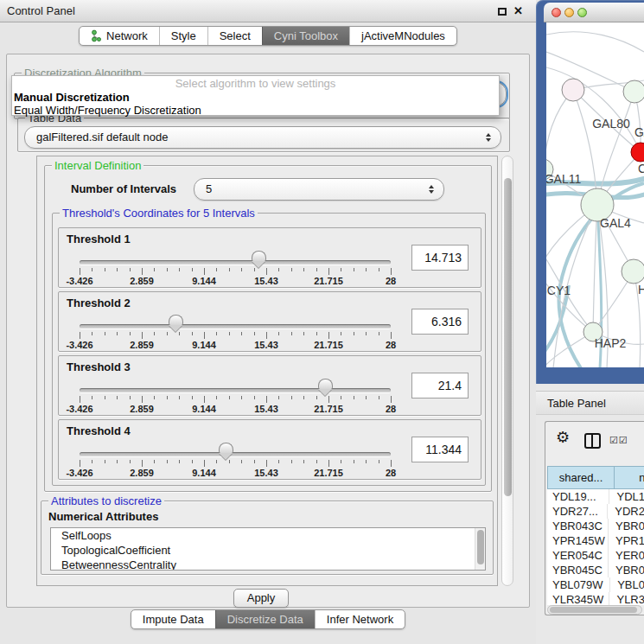 Image resolution: width=644 pixels, height=644 pixels. What do you see at coordinates (596, 541) in the screenshot?
I see `table-row: YPR145WYPR1` at bounding box center [596, 541].